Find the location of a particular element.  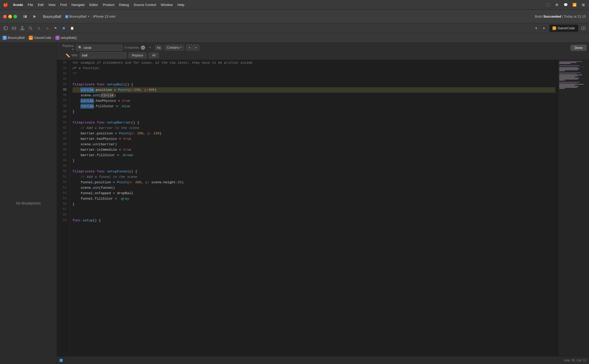

search-btn is located at coordinates (31, 28).